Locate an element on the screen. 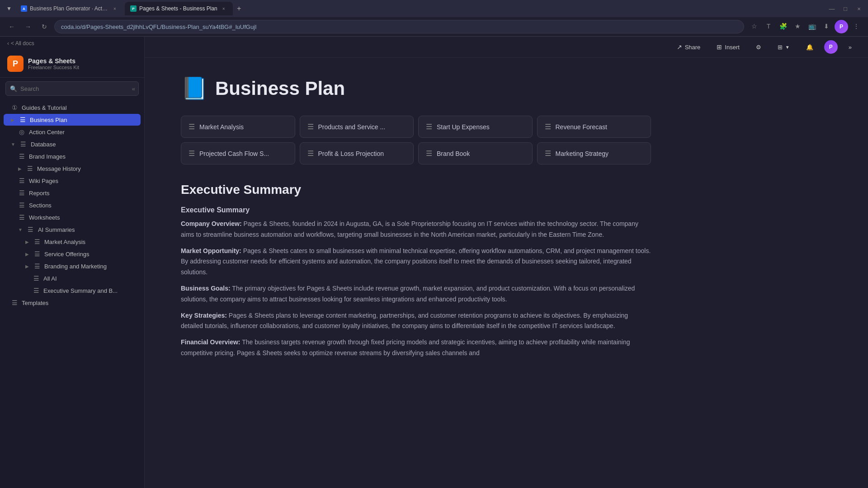 This screenshot has width=868, height=488. para-business-goals: Business Goals: The primary objectives f… is located at coordinates (416, 294).